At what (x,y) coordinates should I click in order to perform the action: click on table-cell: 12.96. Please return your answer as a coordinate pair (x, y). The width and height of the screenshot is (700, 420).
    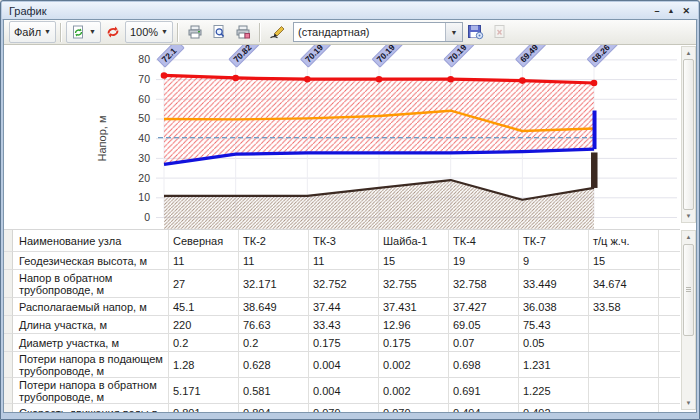
    Looking at the image, I should click on (414, 325).